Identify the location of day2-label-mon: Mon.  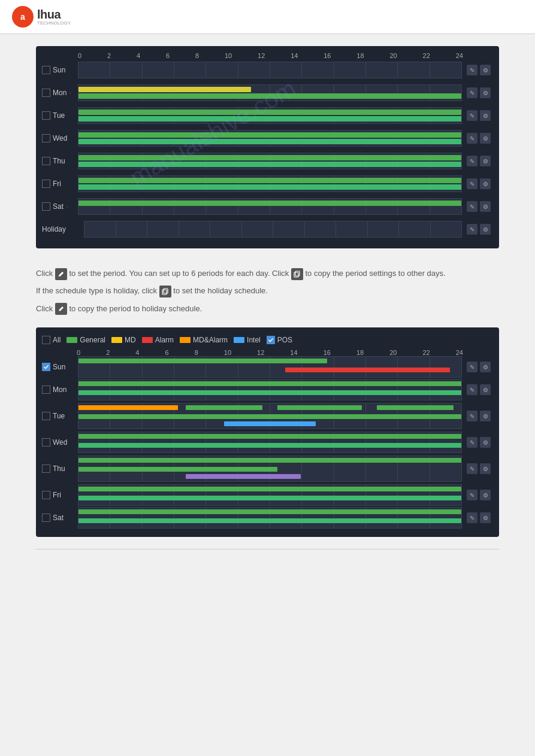
(60, 390).